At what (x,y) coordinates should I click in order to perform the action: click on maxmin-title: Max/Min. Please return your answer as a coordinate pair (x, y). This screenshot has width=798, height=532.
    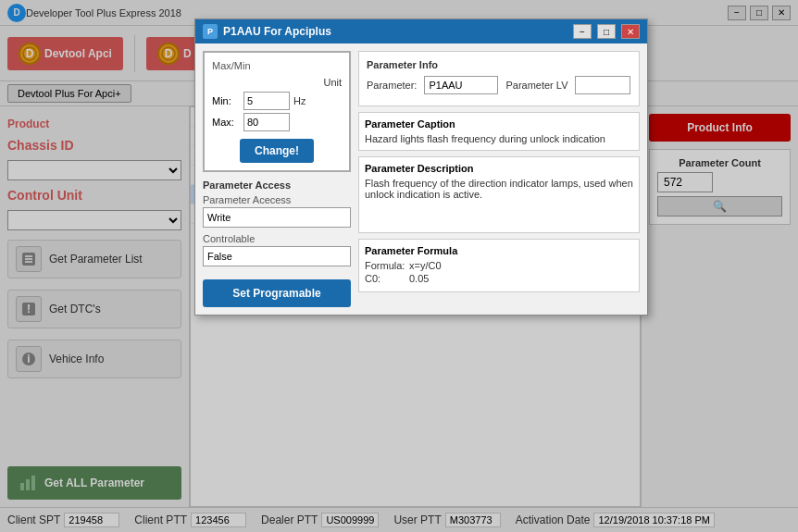
    Looking at the image, I should click on (277, 66).